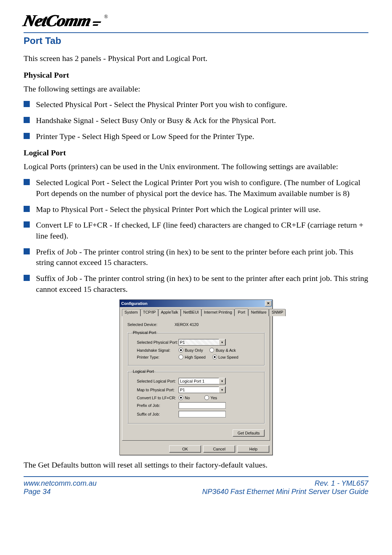 The image size is (392, 555). What do you see at coordinates (187, 398) in the screenshot?
I see `radio-label: No` at bounding box center [187, 398].